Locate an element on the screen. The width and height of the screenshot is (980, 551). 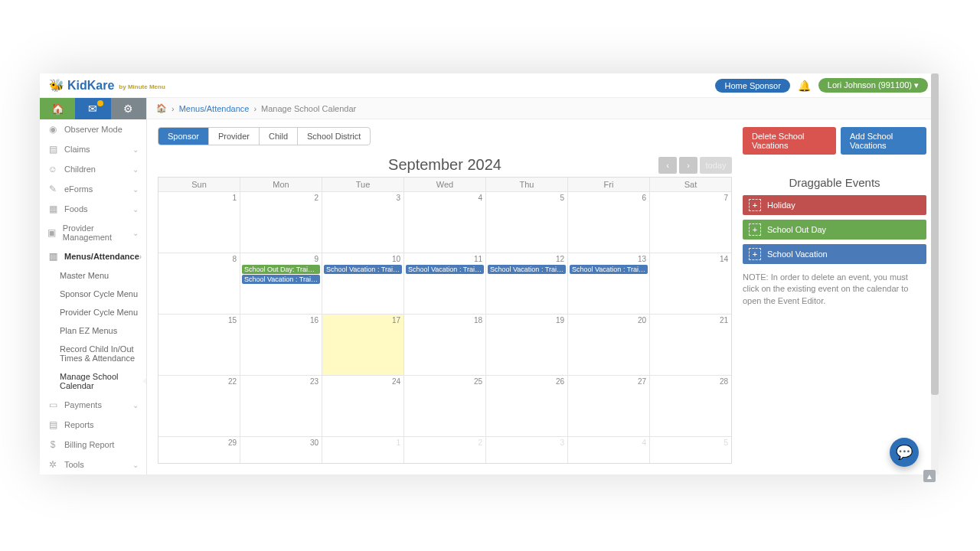
day-number: 5 is located at coordinates (726, 442).